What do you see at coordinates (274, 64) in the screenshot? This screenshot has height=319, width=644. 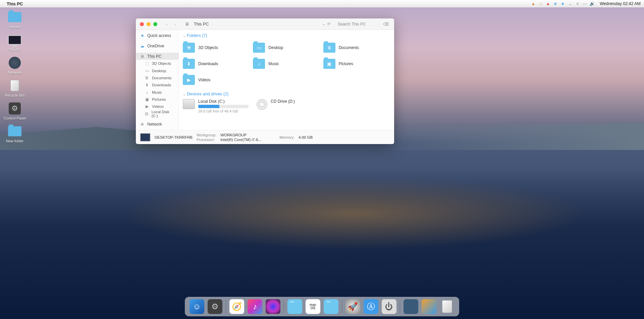 I see `folder-label: Music` at bounding box center [274, 64].